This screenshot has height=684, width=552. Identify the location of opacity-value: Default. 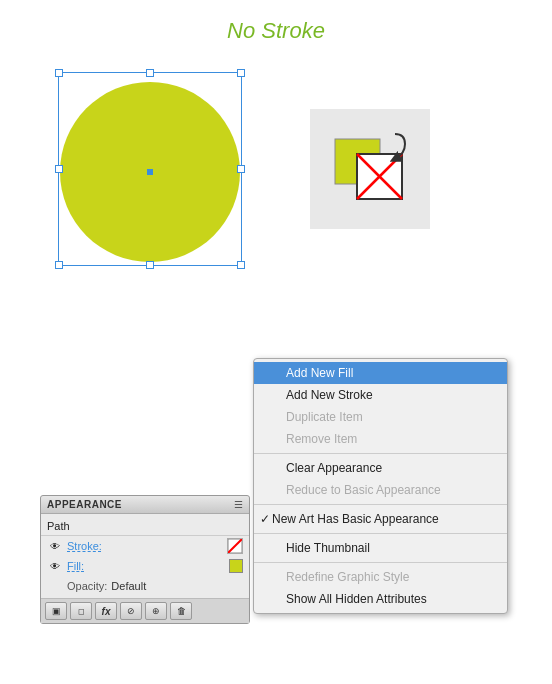
(128, 586).